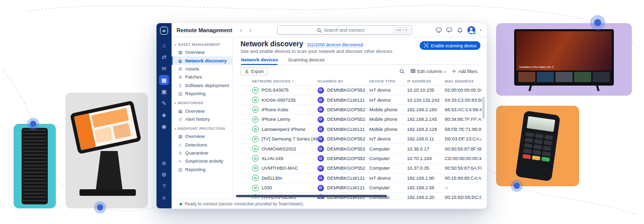 The height and width of the screenshot is (224, 644). I want to click on monitoring-icon: ▣, so click(164, 92).